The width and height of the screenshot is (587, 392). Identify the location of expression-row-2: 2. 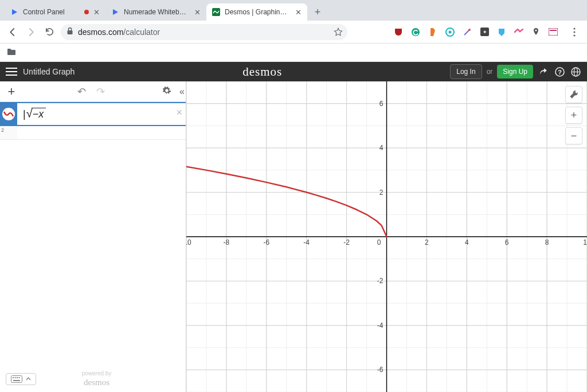
(93, 133).